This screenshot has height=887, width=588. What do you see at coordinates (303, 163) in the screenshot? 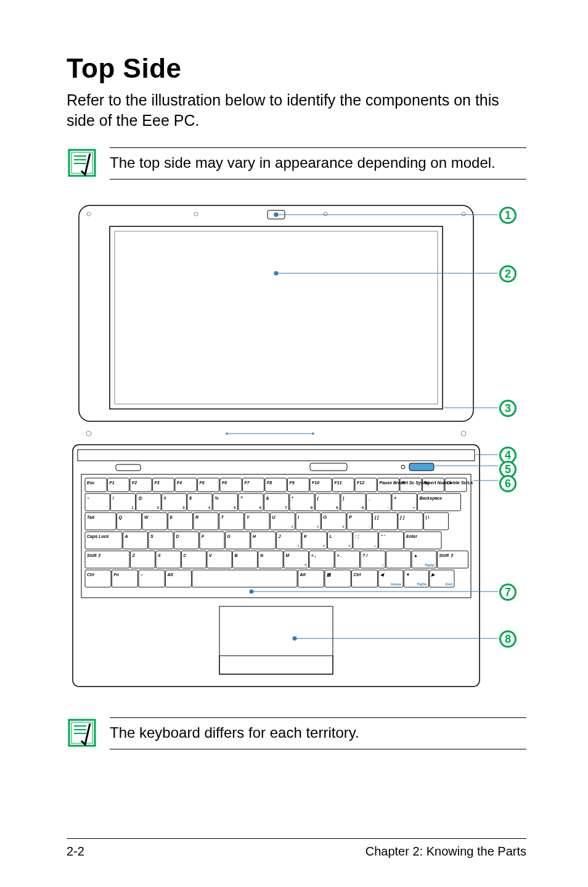
I see `note-text-1: The top side may vary in appearance depe…` at bounding box center [303, 163].